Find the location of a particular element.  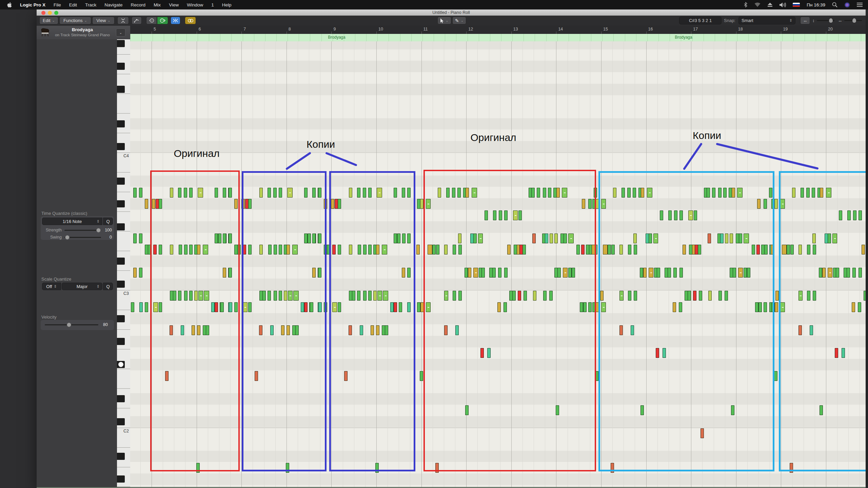

pencil-tool-selector: ✎ ⌄ is located at coordinates (459, 20).